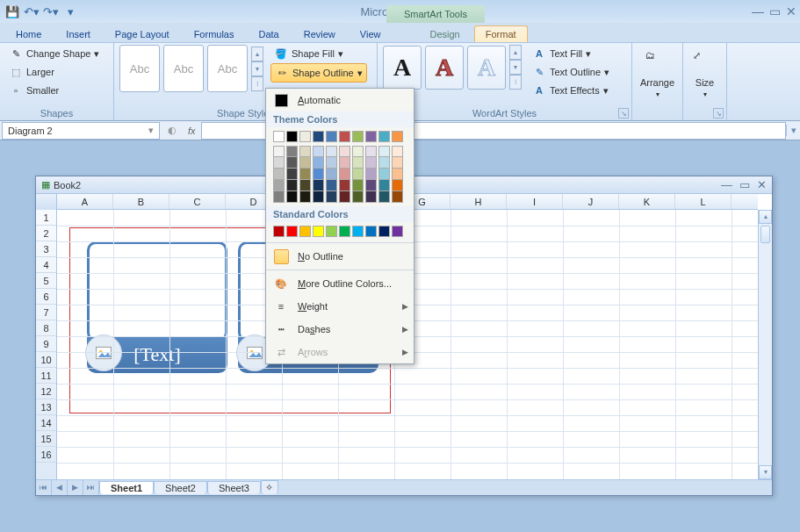 The height and width of the screenshot is (532, 800). What do you see at coordinates (766, 472) in the screenshot?
I see `scroll-down-icon: ▾` at bounding box center [766, 472].